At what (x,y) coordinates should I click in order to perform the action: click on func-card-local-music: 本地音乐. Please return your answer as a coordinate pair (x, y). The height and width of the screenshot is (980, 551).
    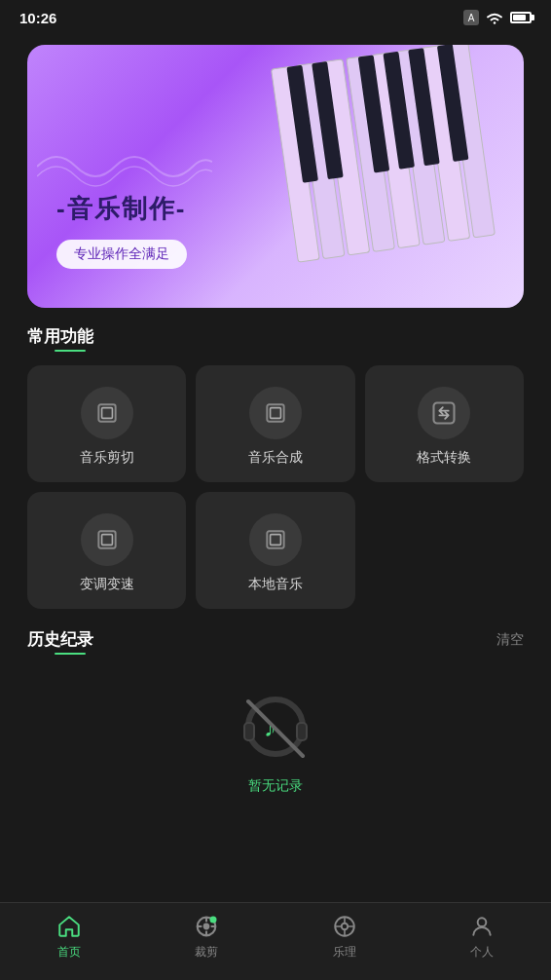
    Looking at the image, I should click on (275, 550).